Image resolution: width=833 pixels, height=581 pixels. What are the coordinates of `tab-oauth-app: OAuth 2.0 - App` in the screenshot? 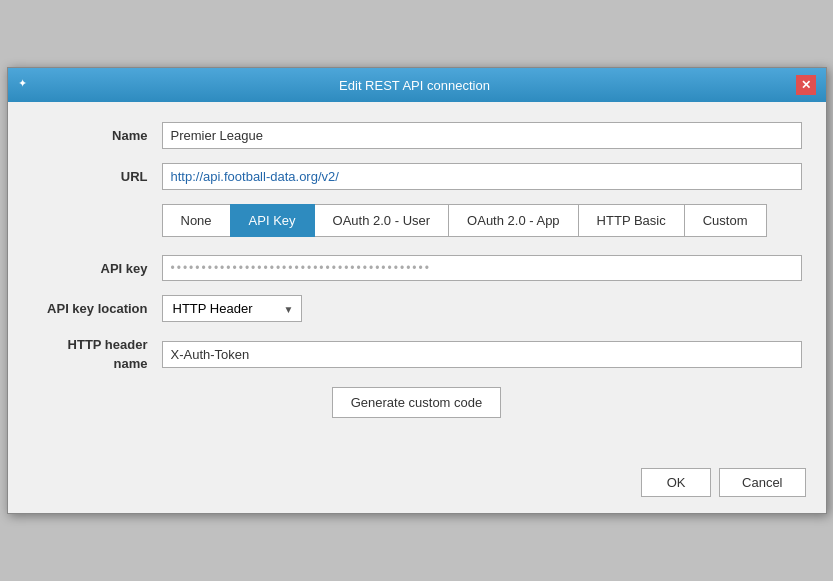 It's located at (514, 220).